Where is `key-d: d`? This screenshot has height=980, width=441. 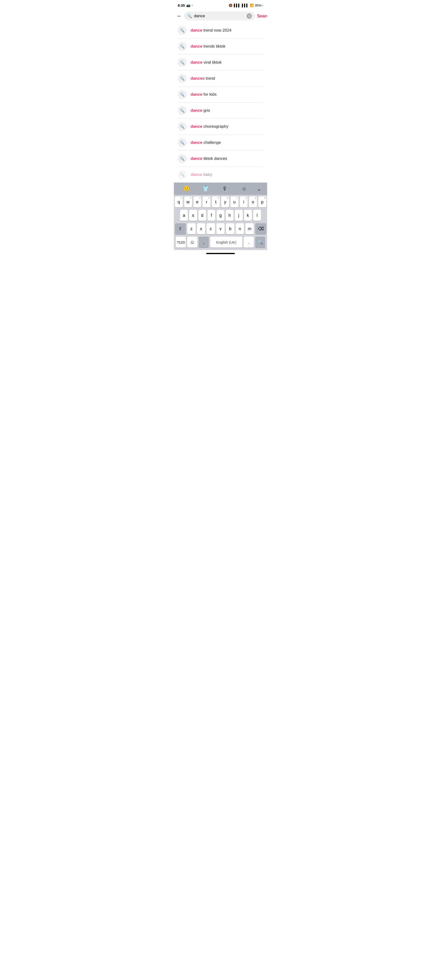
key-d: d is located at coordinates (202, 215).